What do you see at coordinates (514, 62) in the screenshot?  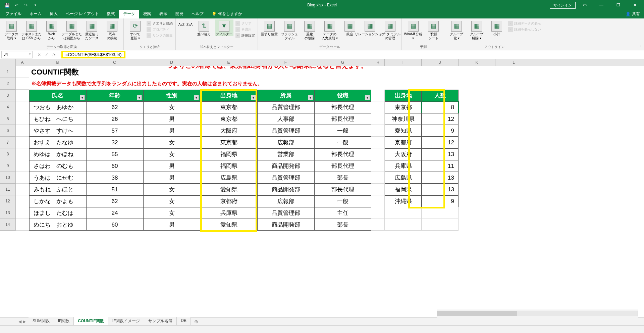 I see `col-header-L: L` at bounding box center [514, 62].